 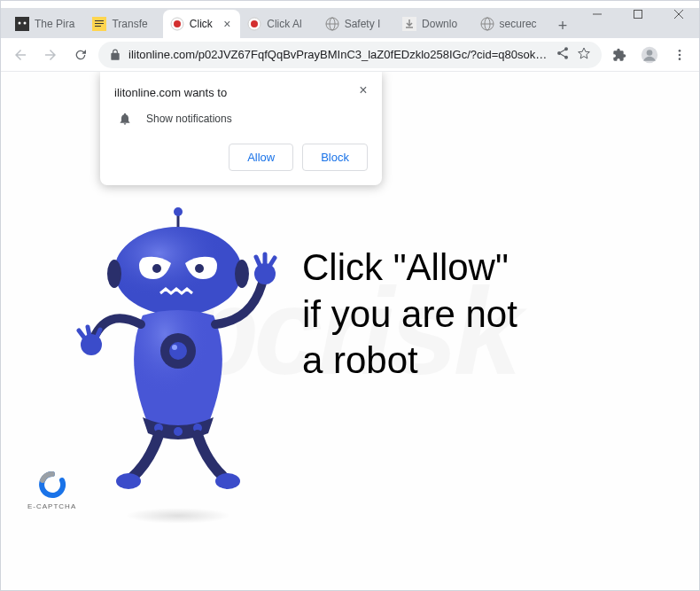 I want to click on star-icon, so click(x=584, y=55).